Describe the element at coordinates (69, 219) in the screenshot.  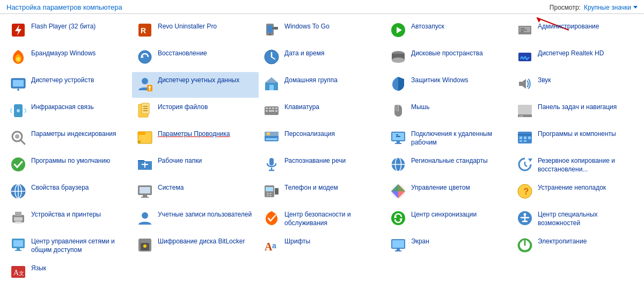
I see `item-devices-printers: Устройства и принтеры` at that location.